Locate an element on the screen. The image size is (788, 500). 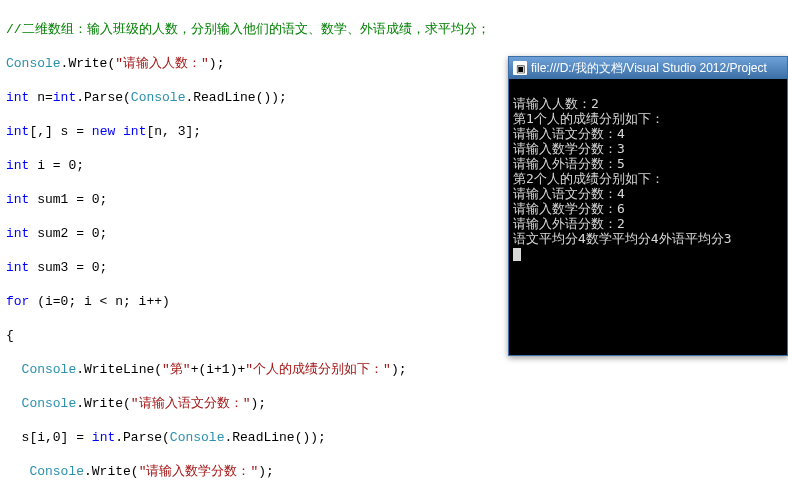
console-icon: ▣ is located at coordinates (520, 68).